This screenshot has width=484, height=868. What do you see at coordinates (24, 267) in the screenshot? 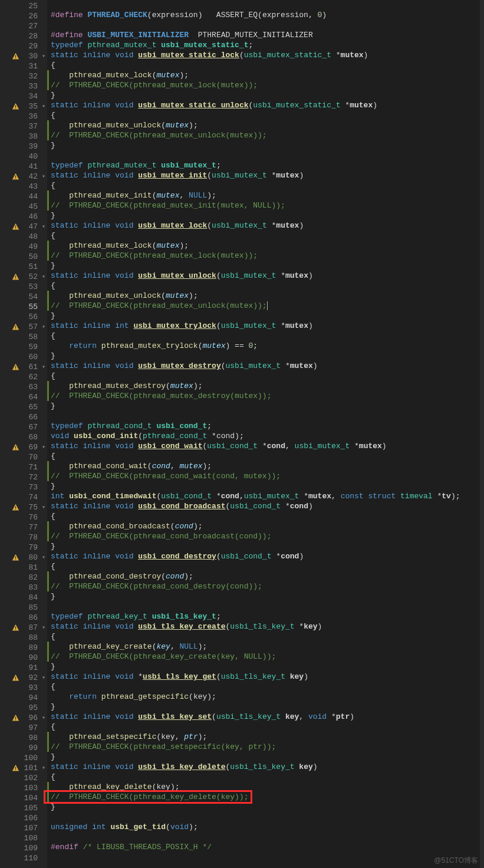
I see `gutter-row: 51` at bounding box center [24, 267].